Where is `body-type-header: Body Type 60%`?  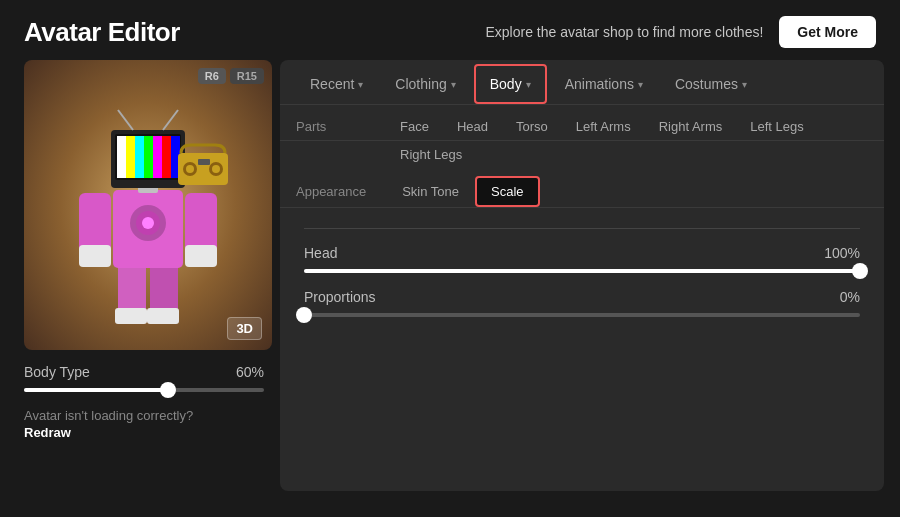 body-type-header: Body Type 60% is located at coordinates (144, 372).